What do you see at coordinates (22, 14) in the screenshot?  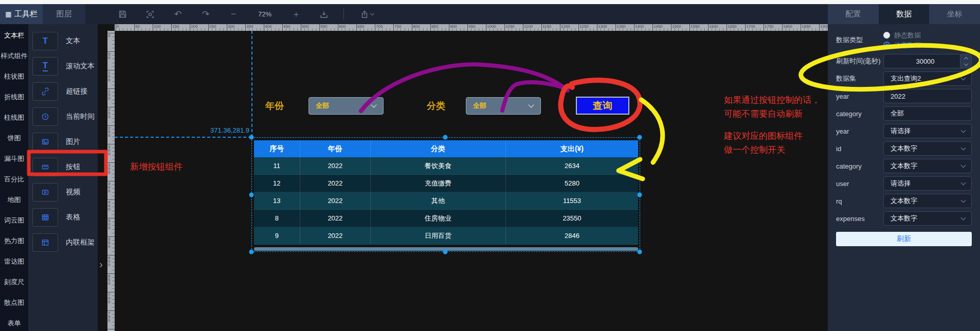 I see `tab-toolbox: ▦ 工具栏` at bounding box center [22, 14].